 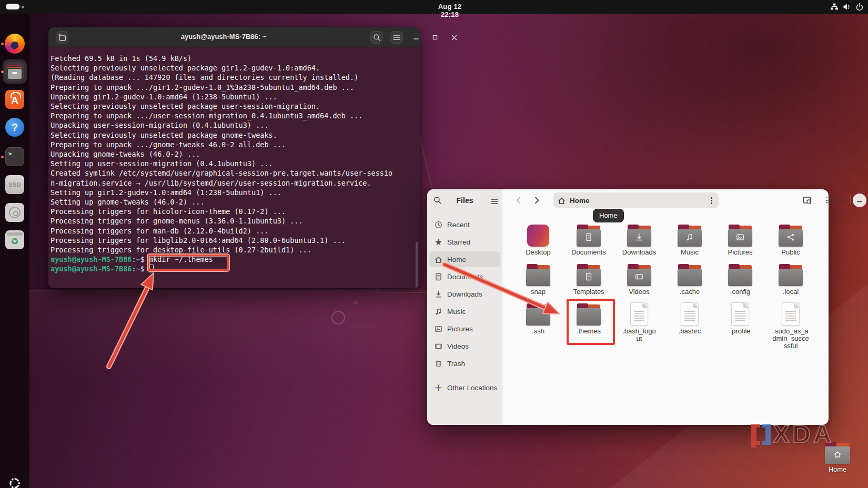 What do you see at coordinates (416, 37) in the screenshot?
I see `terminal-minimize-button` at bounding box center [416, 37].